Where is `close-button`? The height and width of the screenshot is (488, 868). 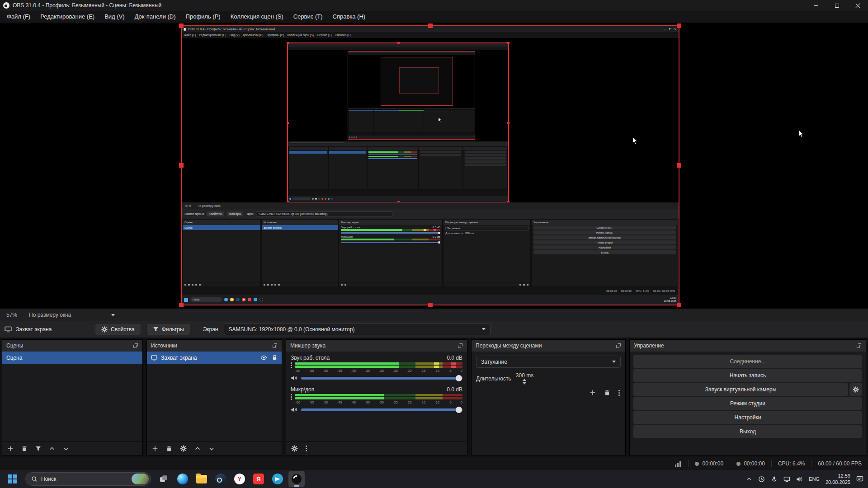 close-button is located at coordinates (858, 5).